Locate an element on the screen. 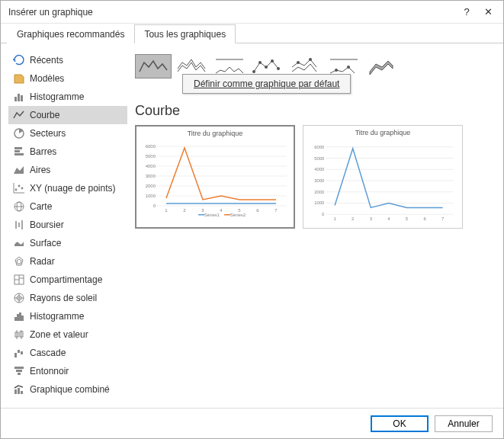  waterfall-icon is located at coordinates (19, 353).